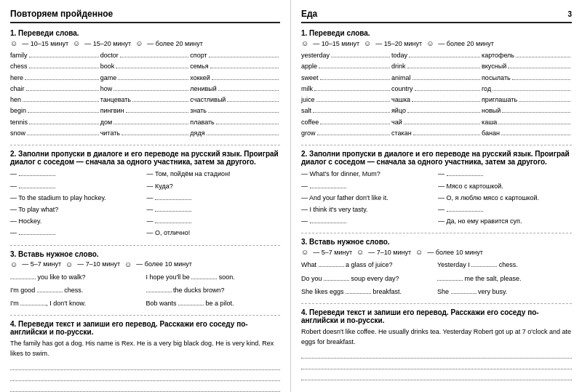 The image size is (582, 392). I want to click on left-s1-times: ☺ — 10–15 минут ☺ — 15–20 минут ☺ — боле…, so click(146, 44).